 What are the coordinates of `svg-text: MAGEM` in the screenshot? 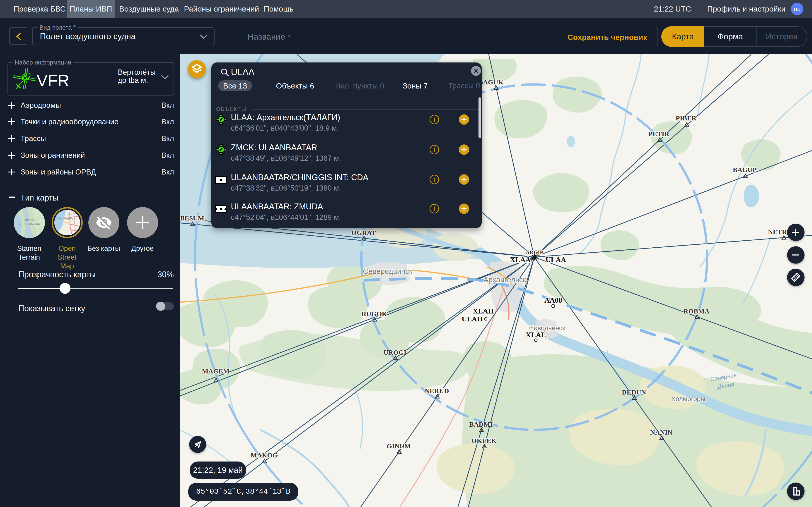 It's located at (216, 371).